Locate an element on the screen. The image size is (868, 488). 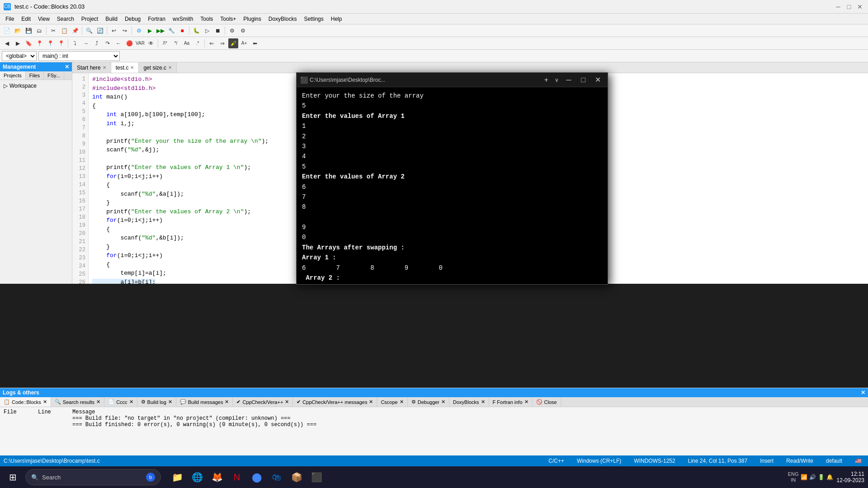
taskbar-clock: 12:11 12-09-2023 is located at coordinates (851, 477).